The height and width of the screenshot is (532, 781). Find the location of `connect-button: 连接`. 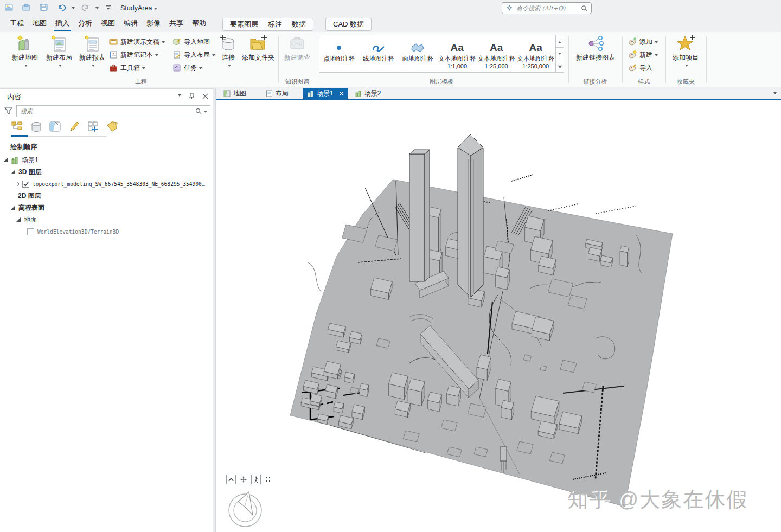

connect-button: 连接 is located at coordinates (228, 52).